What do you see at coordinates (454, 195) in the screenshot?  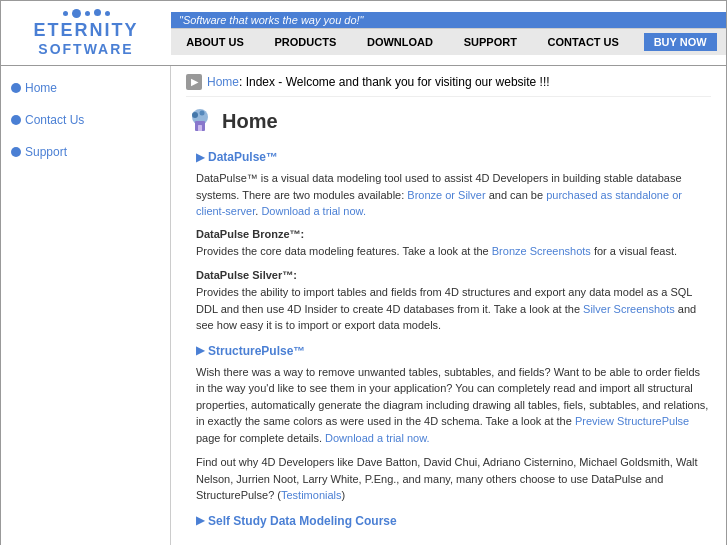 I see `datapulse-body: DataPulse™ is a visual data modeling too…` at bounding box center [454, 195].